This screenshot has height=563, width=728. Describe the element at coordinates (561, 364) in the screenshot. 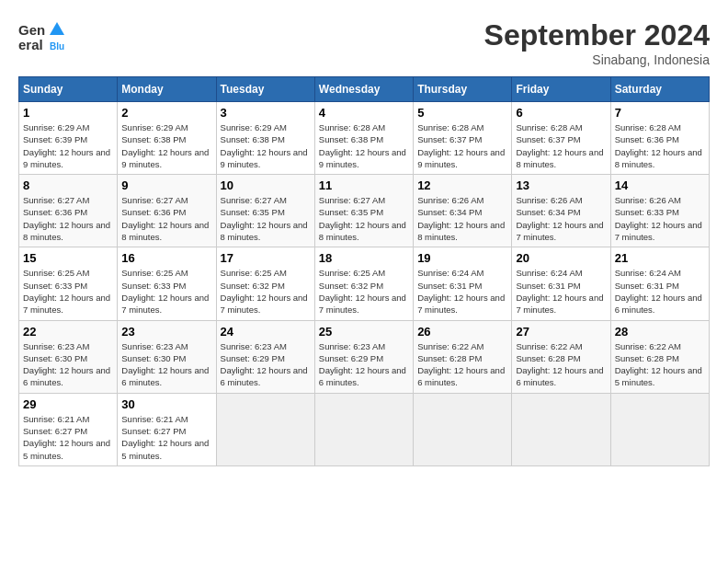

I see `cell-info: Sunrise: 6:22 AM Sunset: 6:28 PM Dayligh…` at that location.